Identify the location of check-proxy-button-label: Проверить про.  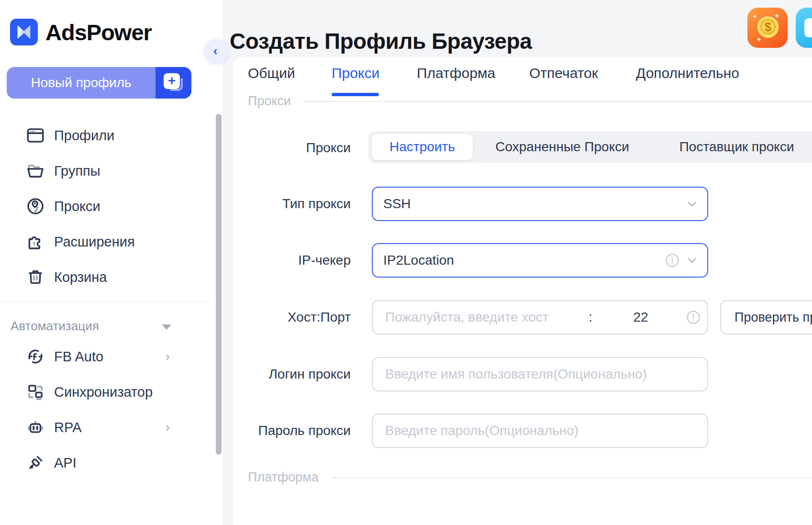
(773, 318).